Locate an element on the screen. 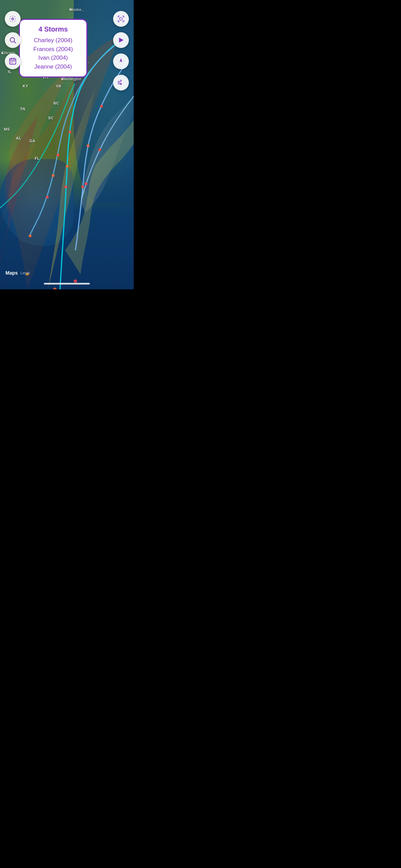 The width and height of the screenshot is (401, 868). state-label-ky: KY is located at coordinates (25, 86).